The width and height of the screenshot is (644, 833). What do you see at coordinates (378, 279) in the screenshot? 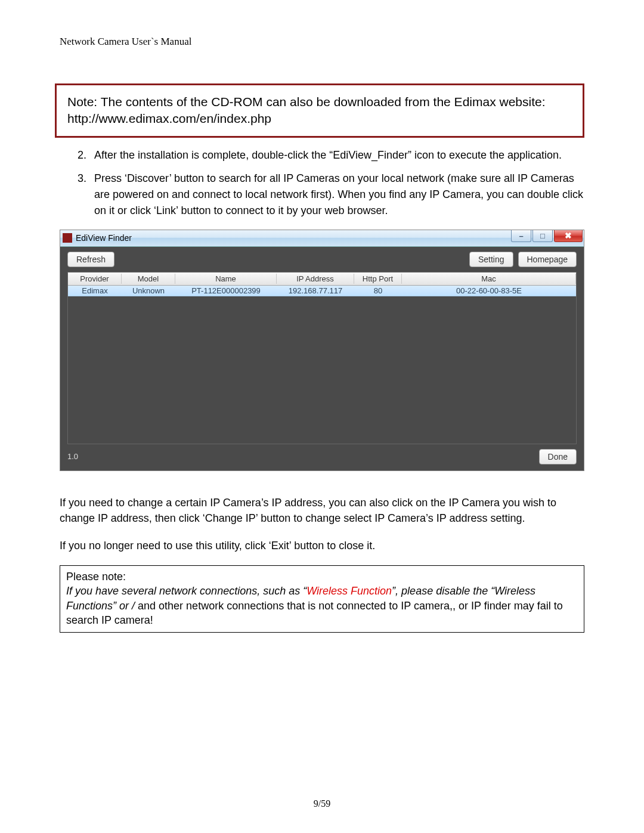
I see `col-header-port: Http Port` at bounding box center [378, 279].